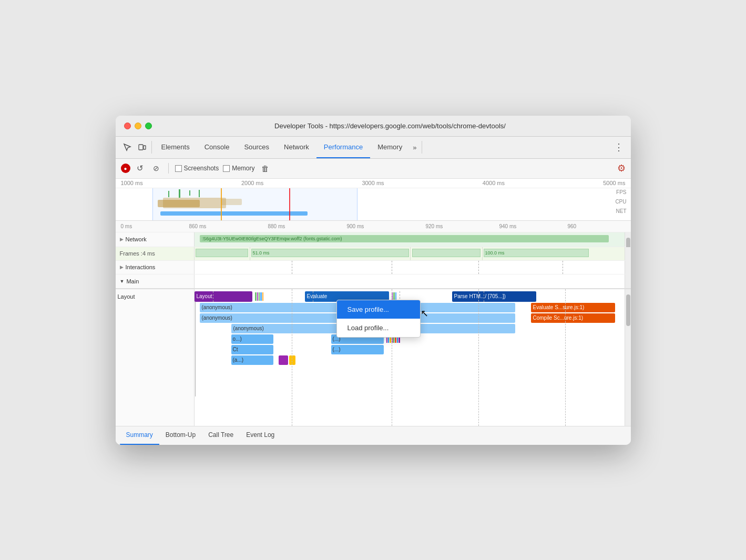 Image resolution: width=746 pixels, height=560 pixels. What do you see at coordinates (330, 253) in the screenshot?
I see `frame-block-2: 51.0 ms` at bounding box center [330, 253].